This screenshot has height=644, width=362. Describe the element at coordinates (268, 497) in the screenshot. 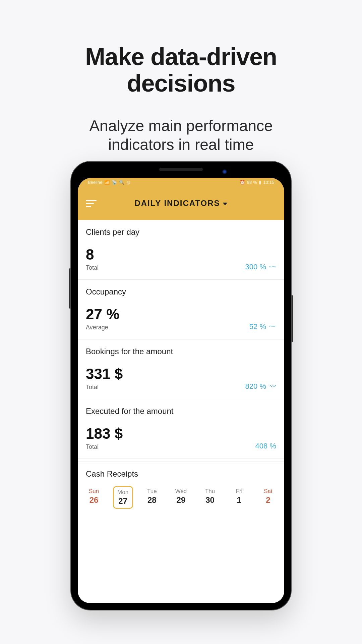

I see `calendar-day-sat: Sat 2` at that location.